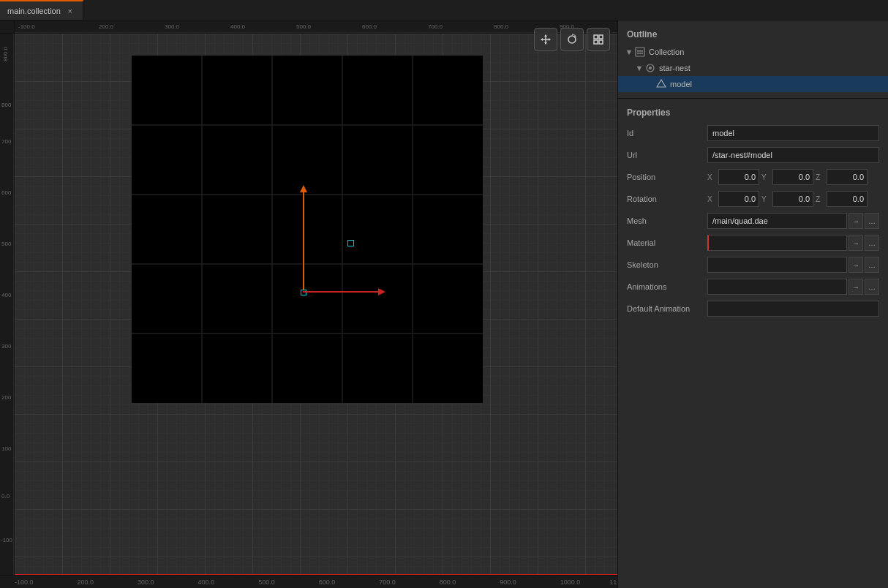  I want to click on ruler-tick-400: 400.0, so click(206, 582).